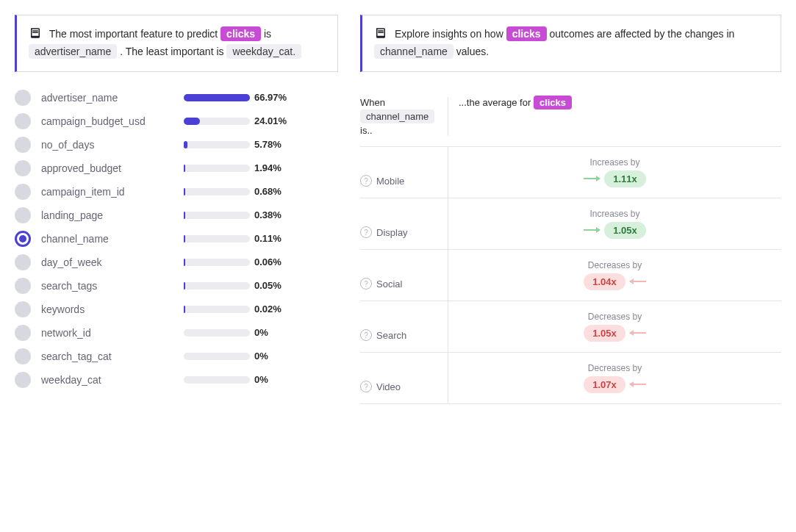 Image resolution: width=796 pixels, height=532 pixels. What do you see at coordinates (570, 118) in the screenshot?
I see `table-header: When channel_name is.. ...the average fo…` at bounding box center [570, 118].